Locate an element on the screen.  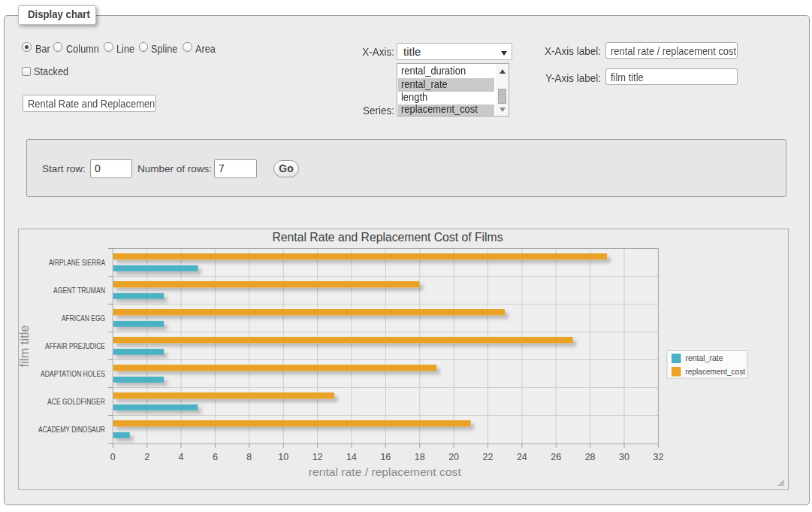
svg-text: rental_rate is located at coordinates (705, 358).